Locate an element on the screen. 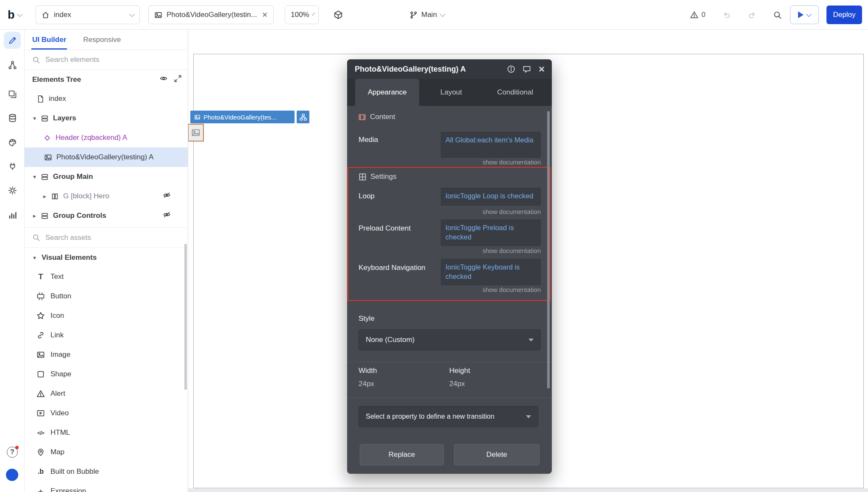 The height and width of the screenshot is (492, 868). expand-tree-button is located at coordinates (178, 80).